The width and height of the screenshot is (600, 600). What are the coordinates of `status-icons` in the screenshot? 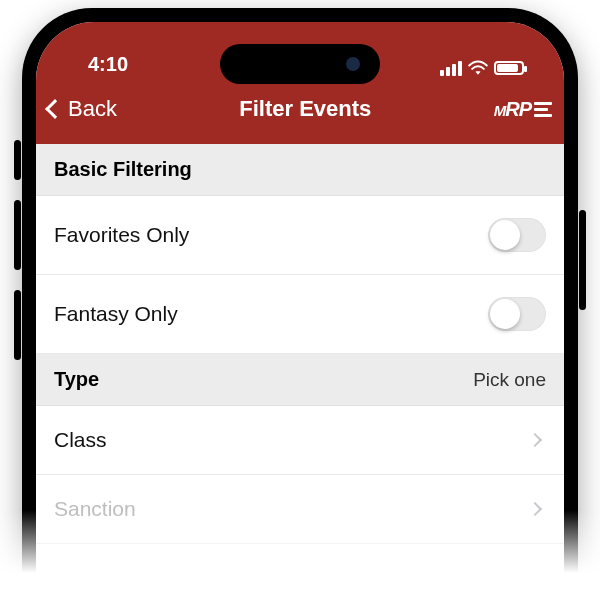 It's located at (482, 68).